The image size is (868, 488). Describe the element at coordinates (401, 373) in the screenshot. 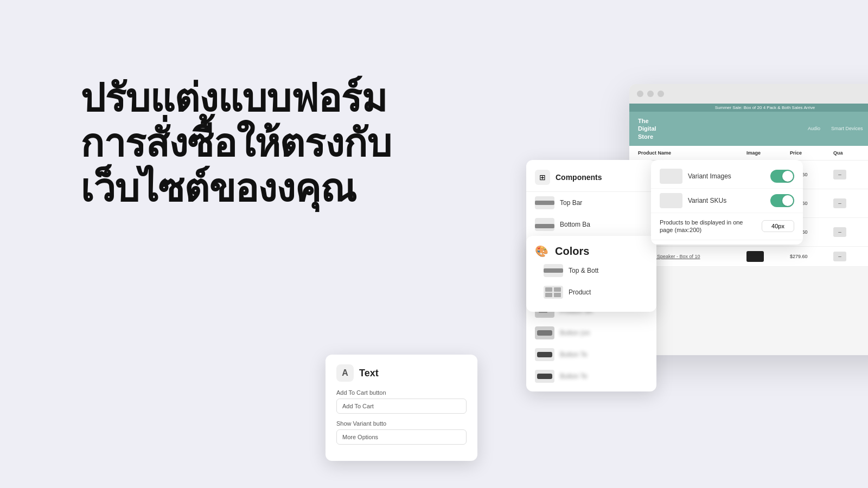

I see `text-panel-header: A Text` at that location.